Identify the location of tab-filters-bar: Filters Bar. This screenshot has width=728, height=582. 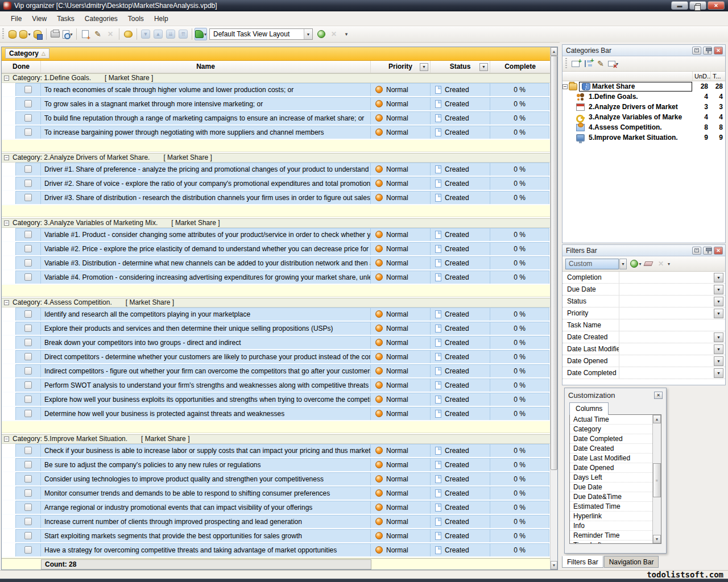
(582, 562).